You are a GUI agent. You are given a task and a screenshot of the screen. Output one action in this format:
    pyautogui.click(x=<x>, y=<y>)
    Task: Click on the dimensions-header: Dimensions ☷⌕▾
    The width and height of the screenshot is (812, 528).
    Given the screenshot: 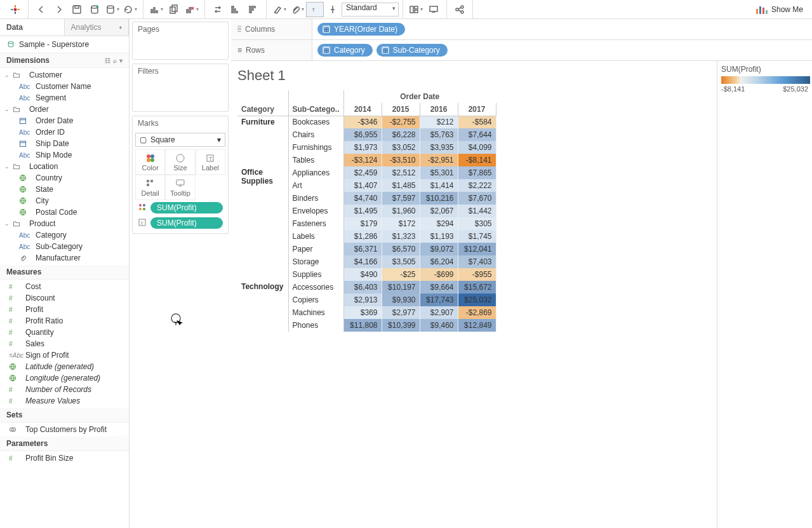 What is the action you would take?
    pyautogui.click(x=65, y=61)
    